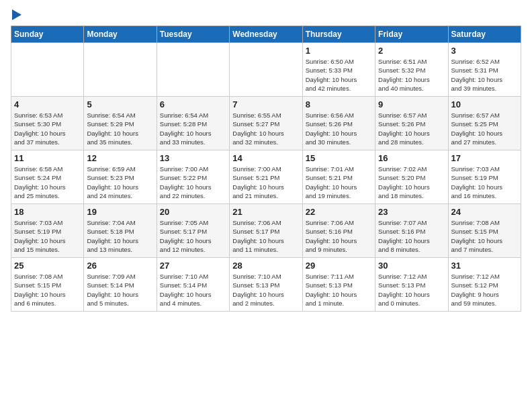 Image resolution: width=532 pixels, height=411 pixels. What do you see at coordinates (266, 285) in the screenshot?
I see `calendar-cell: 28Sunrise: 7:10 AM Sunset: 5:13 PM Dayli…` at bounding box center [266, 285].